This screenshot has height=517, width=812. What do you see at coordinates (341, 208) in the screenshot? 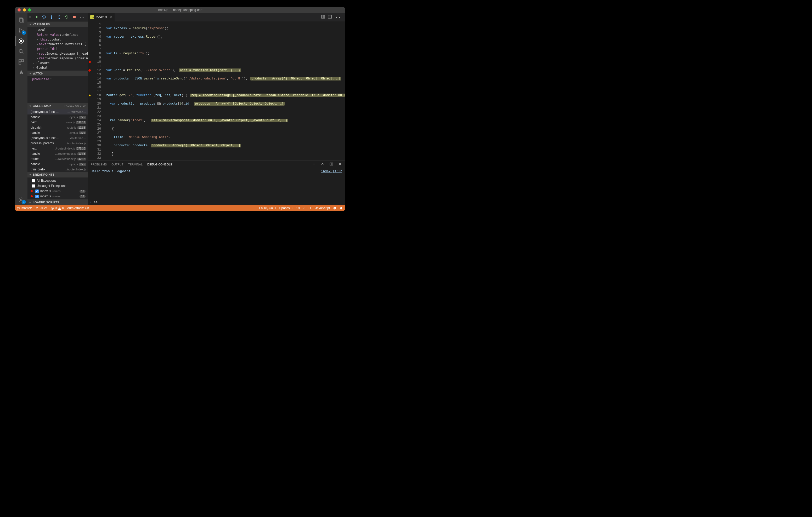
I see `notifications-icon` at bounding box center [341, 208].